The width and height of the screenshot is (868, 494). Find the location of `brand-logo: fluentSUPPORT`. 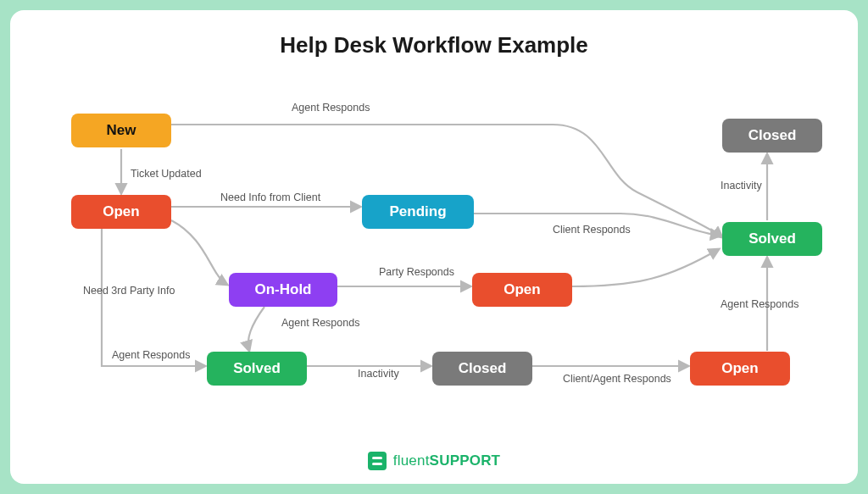

brand-logo: fluentSUPPORT is located at coordinates (434, 461).